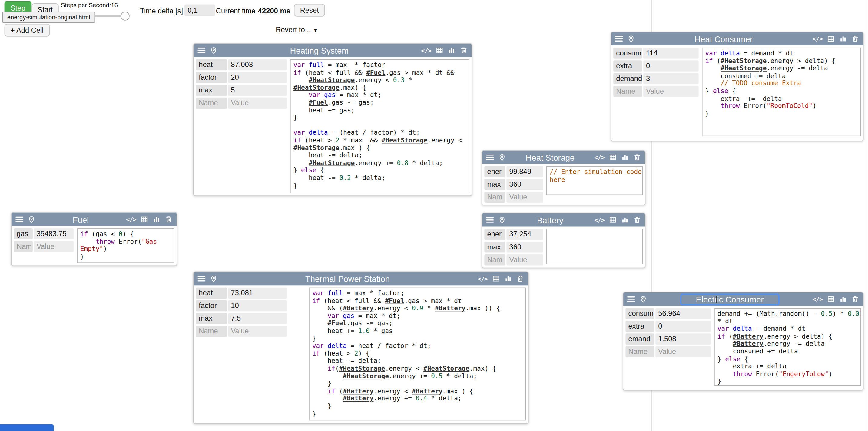 This screenshot has height=431, width=868. What do you see at coordinates (126, 246) in the screenshot?
I see `code-editor: if (gas < 0) { throw Error("GasEmpty")}` at bounding box center [126, 246].